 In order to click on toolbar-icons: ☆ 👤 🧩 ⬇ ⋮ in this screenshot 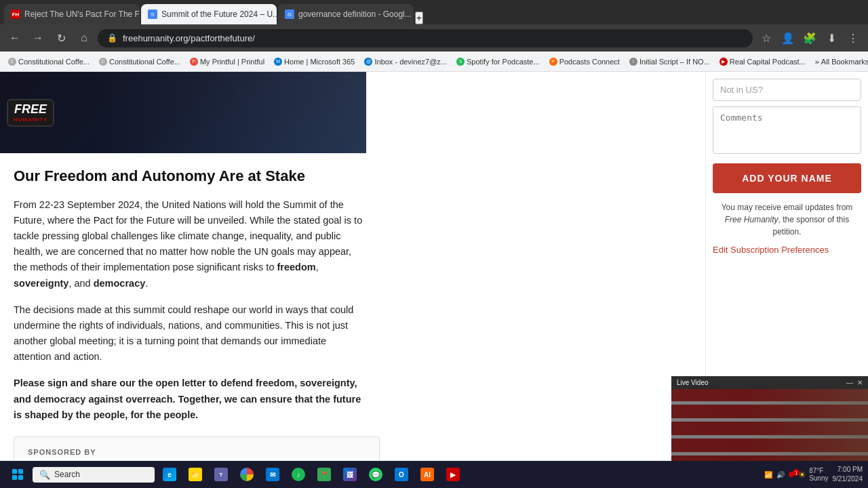, I will do `click(810, 38)`.